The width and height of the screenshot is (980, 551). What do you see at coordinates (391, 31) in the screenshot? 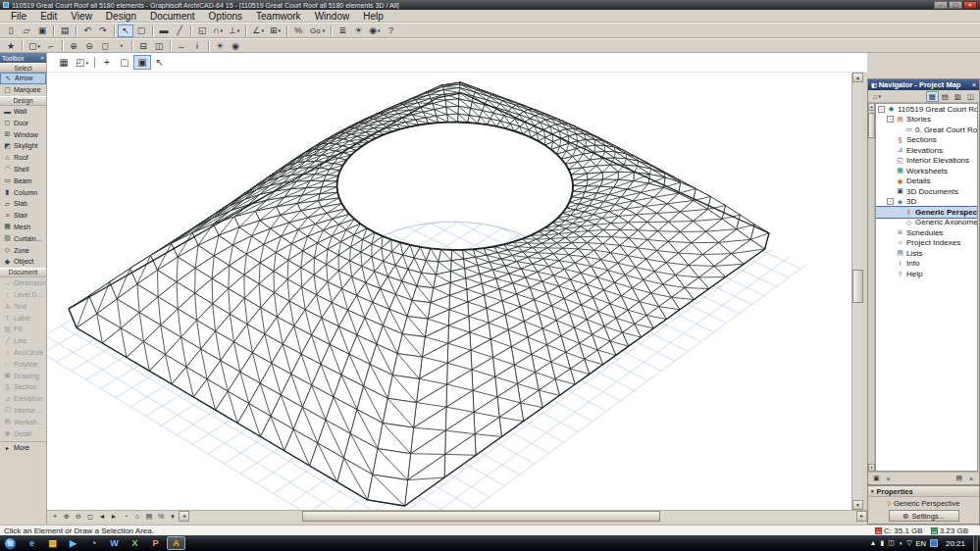
I see `toolbar-help-button: ?` at bounding box center [391, 31].